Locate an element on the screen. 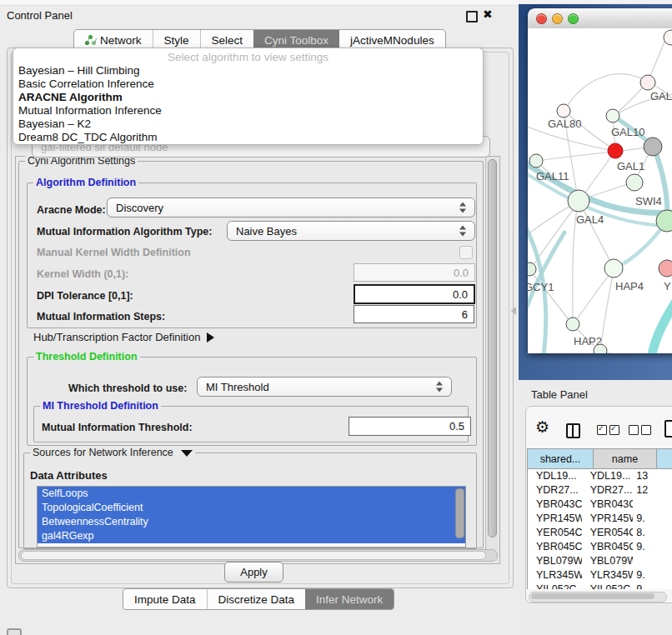  network-node-hap2 is located at coordinates (573, 324).